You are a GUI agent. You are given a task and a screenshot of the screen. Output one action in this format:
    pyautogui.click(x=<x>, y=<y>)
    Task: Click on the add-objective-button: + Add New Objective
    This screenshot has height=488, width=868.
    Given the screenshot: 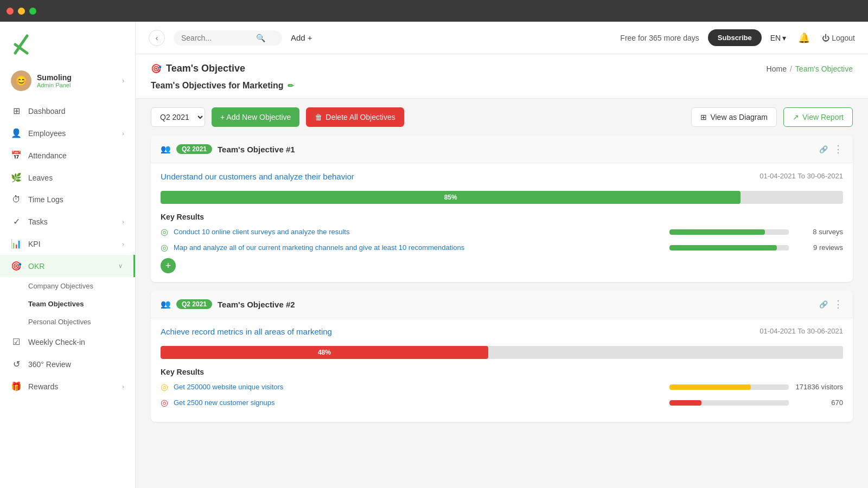 What is the action you would take?
    pyautogui.click(x=256, y=117)
    